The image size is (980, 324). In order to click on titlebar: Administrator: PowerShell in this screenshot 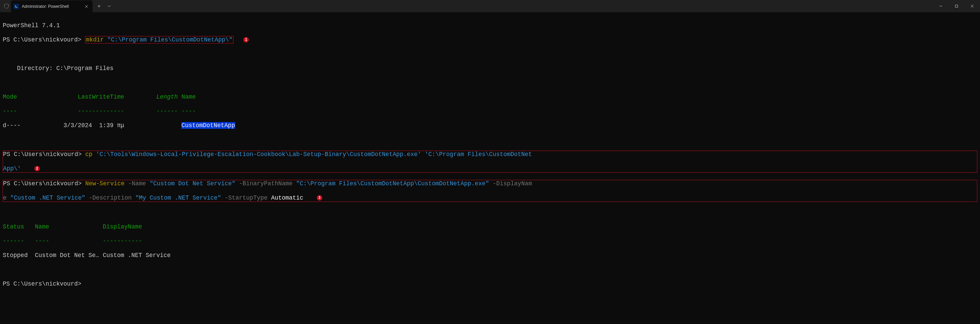, I will do `click(490, 6)`.